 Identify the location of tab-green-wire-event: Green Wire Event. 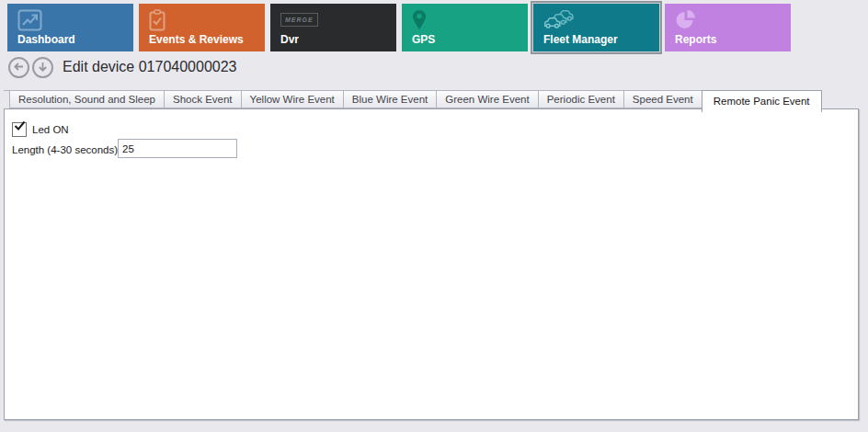
(487, 99).